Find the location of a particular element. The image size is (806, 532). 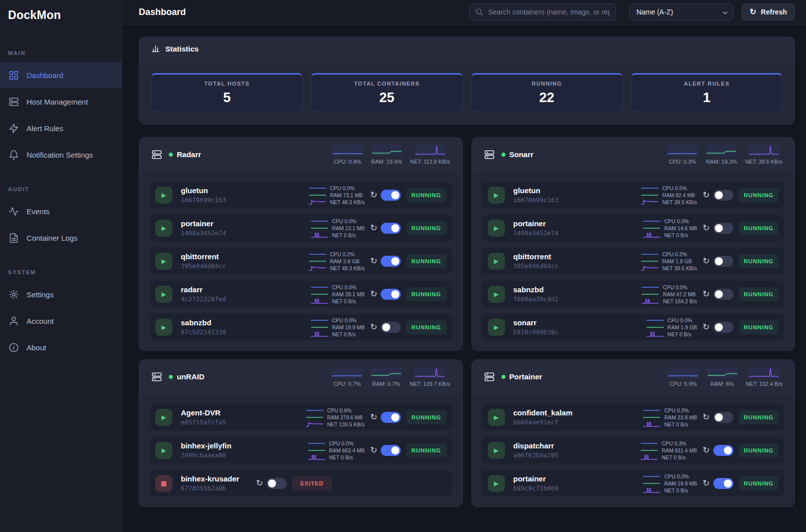

container-list: ▶ gluetun 16678699c163 CPU 0.0% RAM 73.1… is located at coordinates (301, 261).